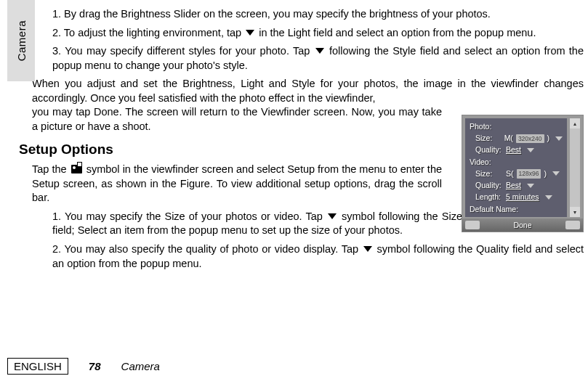 This screenshot has width=588, height=376. I want to click on photo-quality-label: Quality:, so click(486, 150).